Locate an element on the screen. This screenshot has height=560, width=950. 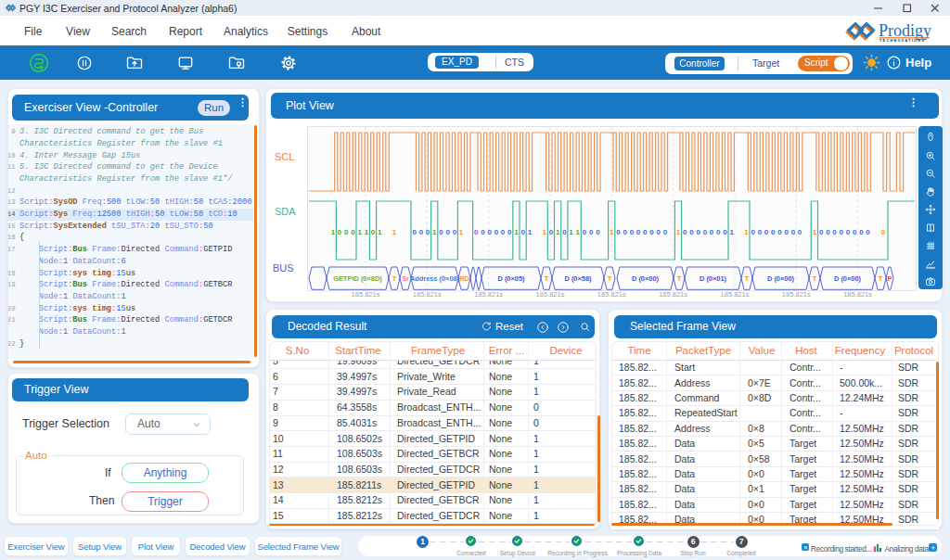
svg-text: GETPID (0×8D) is located at coordinates (358, 278).